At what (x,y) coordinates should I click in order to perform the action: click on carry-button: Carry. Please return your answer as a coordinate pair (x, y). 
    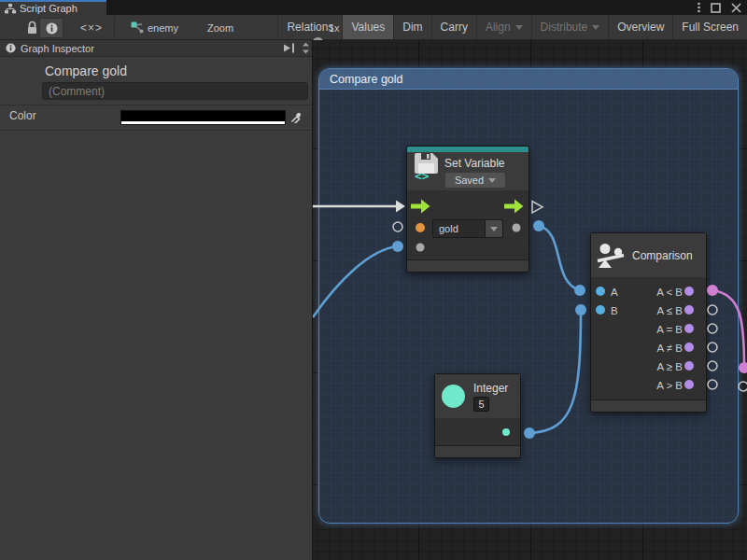
    Looking at the image, I should click on (454, 27).